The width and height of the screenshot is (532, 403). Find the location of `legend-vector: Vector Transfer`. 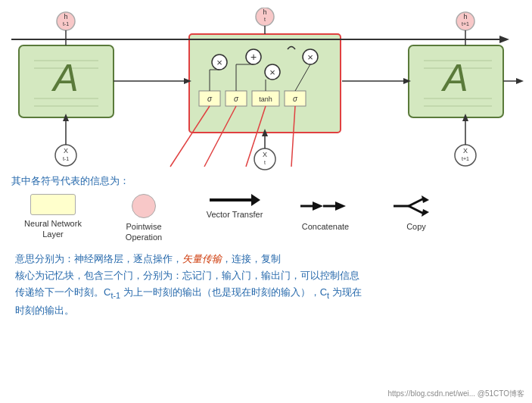

legend-vector: Vector Transfer is located at coordinates (235, 207).